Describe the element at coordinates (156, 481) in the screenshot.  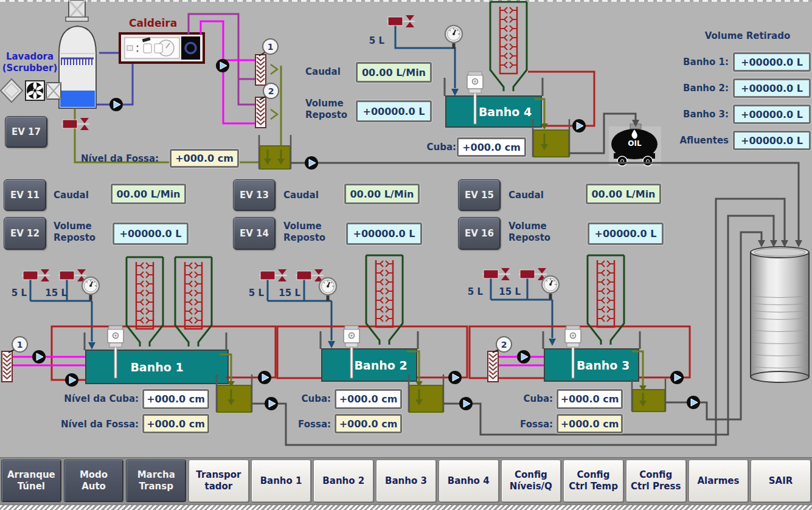
I see `nav-marcha-transp: Marcha Transp` at that location.